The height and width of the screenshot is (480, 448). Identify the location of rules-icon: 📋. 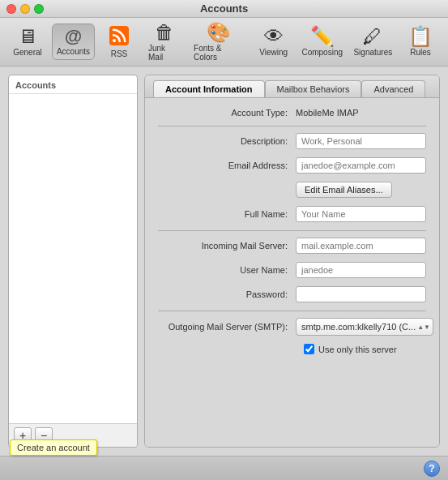
(420, 36).